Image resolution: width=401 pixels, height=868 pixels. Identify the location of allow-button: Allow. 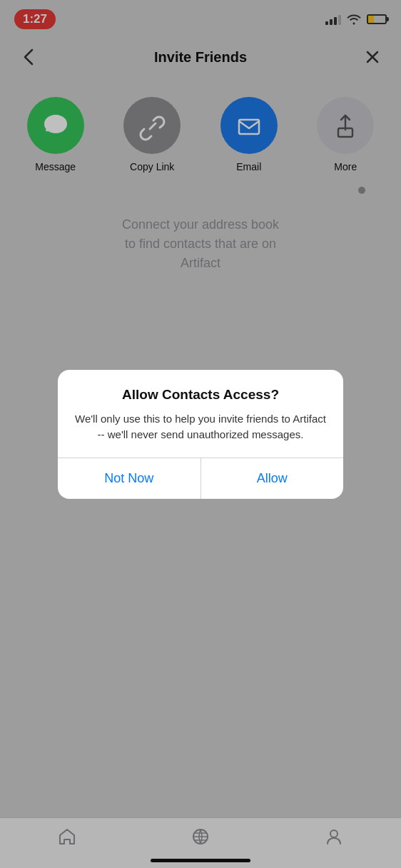
(273, 479).